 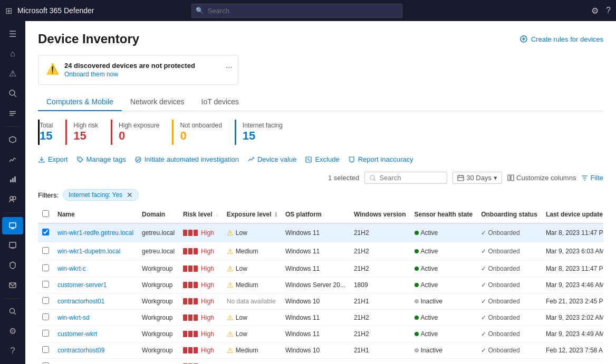 What do you see at coordinates (321, 195) in the screenshot?
I see `filters-row: Filters: Internet facing: Yes ✕` at bounding box center [321, 195].